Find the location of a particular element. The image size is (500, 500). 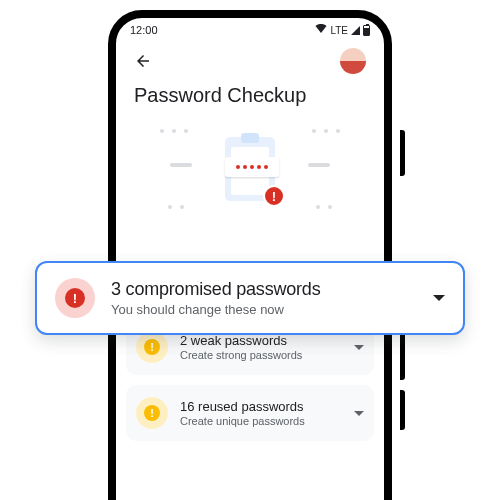

back-arrow-icon is located at coordinates (143, 61).